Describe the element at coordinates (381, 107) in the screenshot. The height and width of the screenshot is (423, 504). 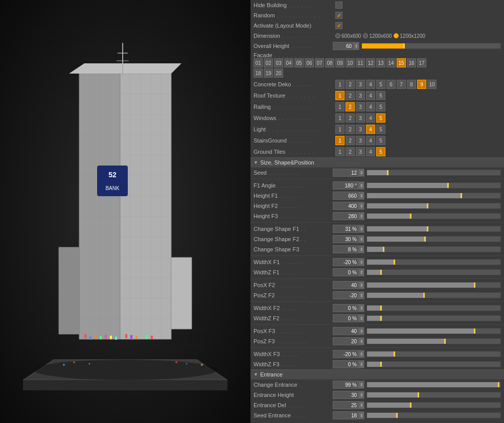
I see `railing-btn-5: 5` at that location.